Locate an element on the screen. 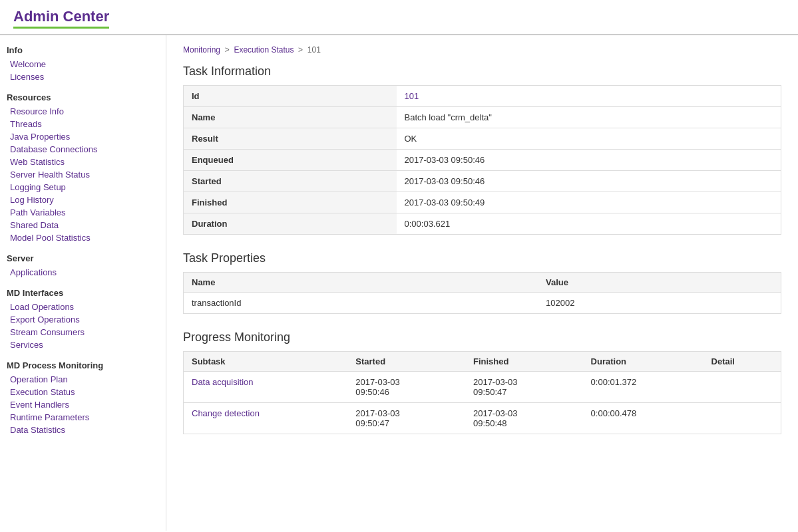 This screenshot has height=532, width=798. task-info-label: Name is located at coordinates (290, 118).